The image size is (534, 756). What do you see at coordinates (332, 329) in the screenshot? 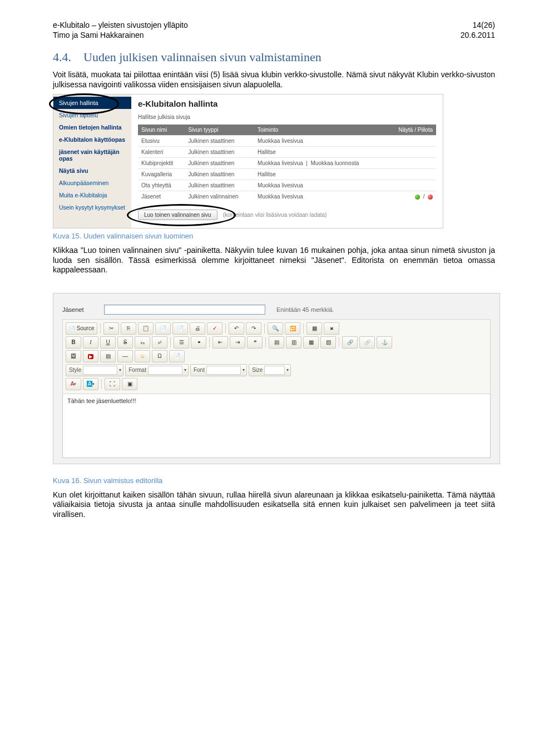
I see `remove-format-icon` at bounding box center [332, 329].